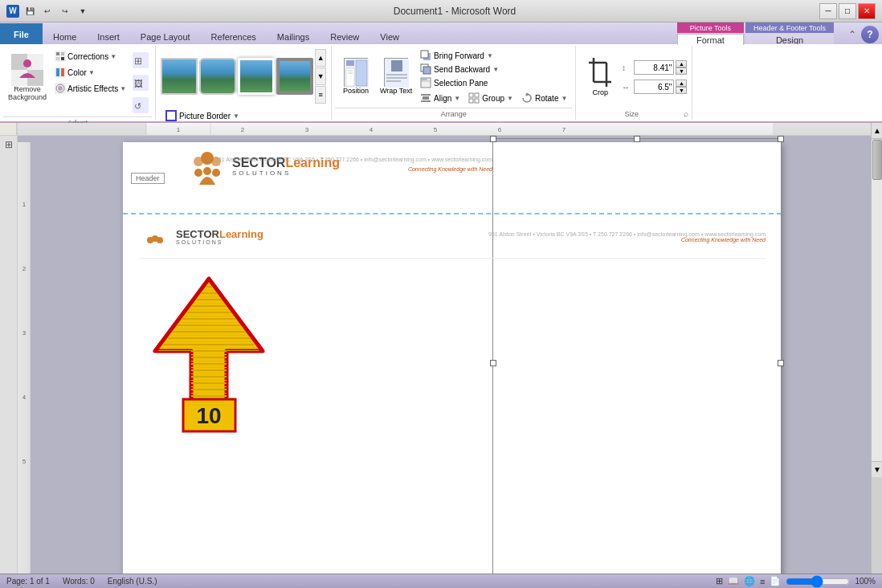 The height and width of the screenshot is (588, 882). What do you see at coordinates (123, 88) in the screenshot?
I see `artistic-effects-arrow: ▼` at bounding box center [123, 88].